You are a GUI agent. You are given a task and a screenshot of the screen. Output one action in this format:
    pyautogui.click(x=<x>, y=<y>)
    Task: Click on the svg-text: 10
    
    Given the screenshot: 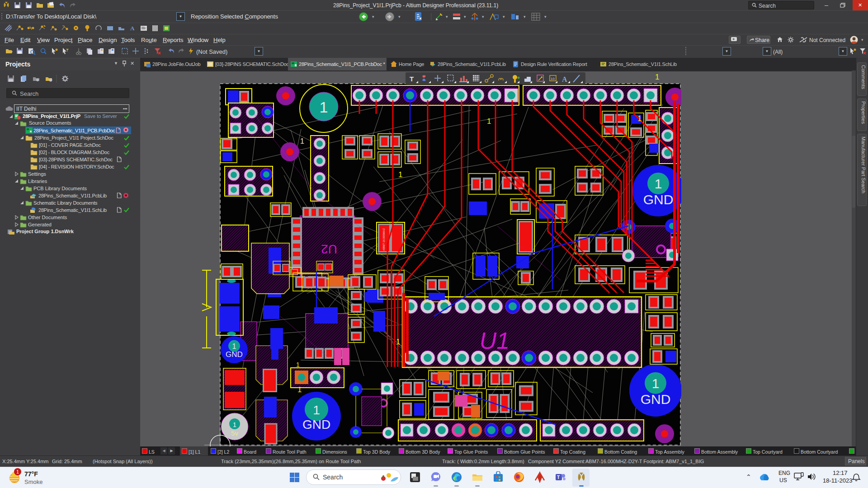 What is the action you would take?
    pyautogui.click(x=552, y=79)
    